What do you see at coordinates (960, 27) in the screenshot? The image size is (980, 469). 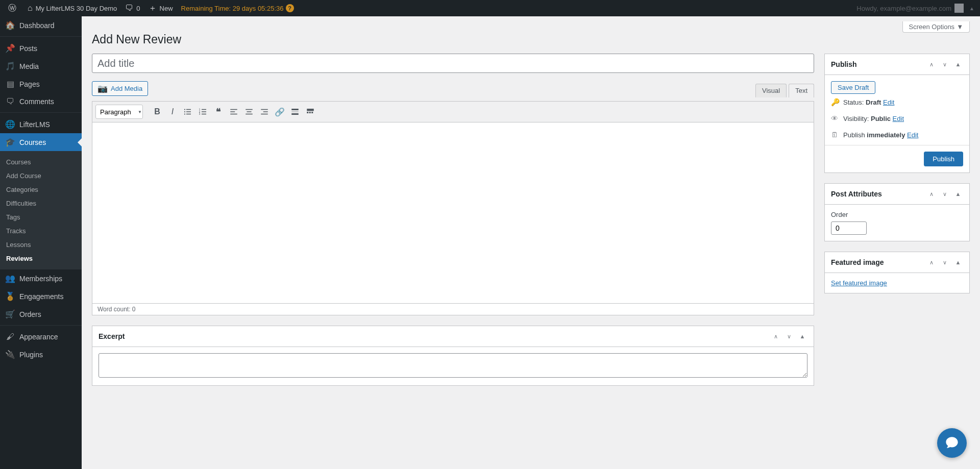 I see `chevron-down-icon: ▼` at bounding box center [960, 27].